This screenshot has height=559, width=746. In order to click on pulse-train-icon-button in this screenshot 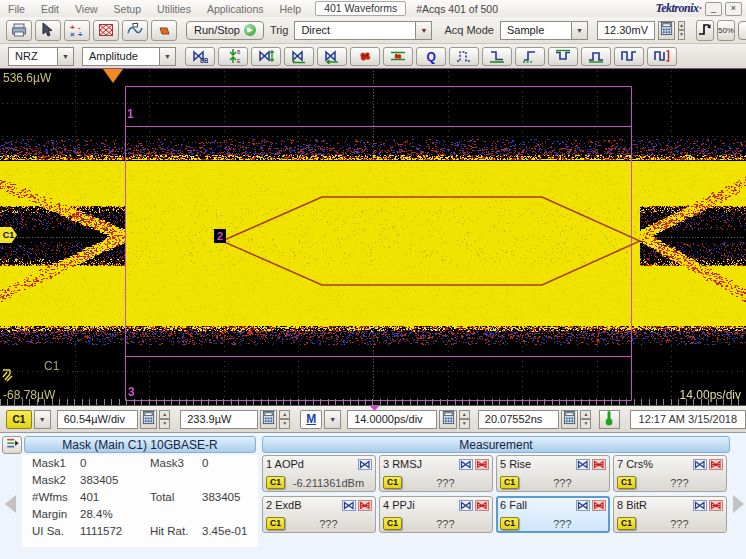, I will do `click(629, 56)`.